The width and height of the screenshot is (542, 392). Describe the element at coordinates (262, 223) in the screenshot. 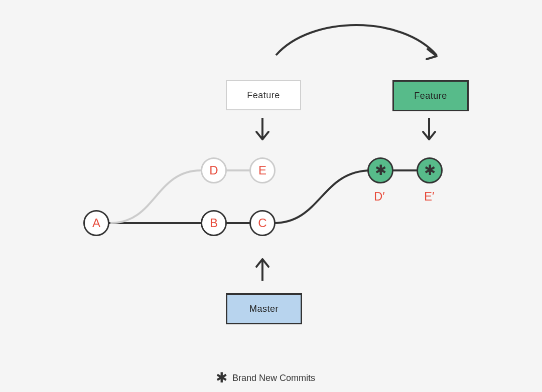

I see `commit-c: C` at that location.